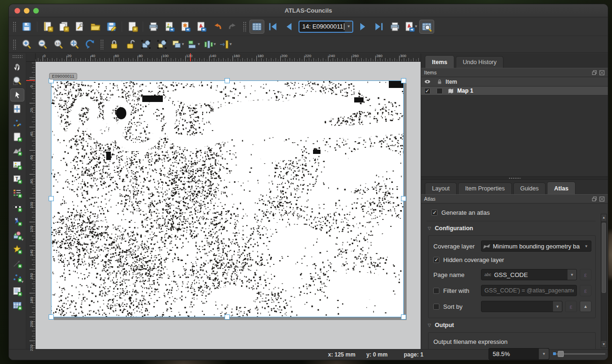 The height and width of the screenshot is (364, 612). I want to click on titlebar: ATLAS-Councils, so click(308, 11).